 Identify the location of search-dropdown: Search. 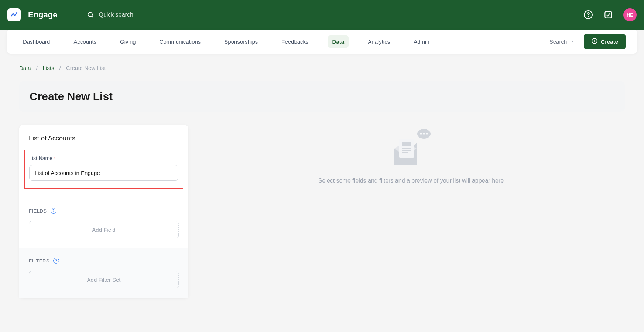
(562, 41).